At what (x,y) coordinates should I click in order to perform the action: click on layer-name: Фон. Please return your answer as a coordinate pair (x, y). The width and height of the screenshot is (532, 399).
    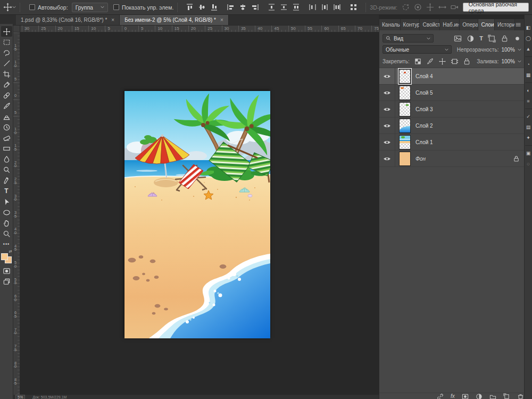
    Looking at the image, I should click on (420, 159).